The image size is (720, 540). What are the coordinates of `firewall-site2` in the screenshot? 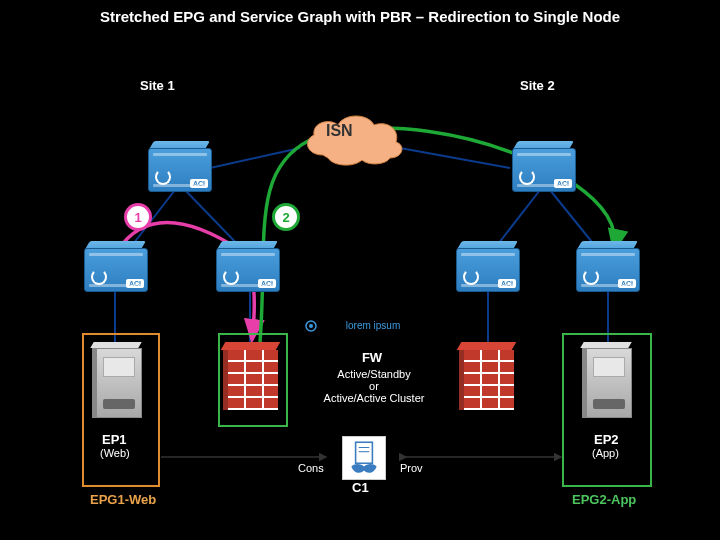 It's located at (489, 380).